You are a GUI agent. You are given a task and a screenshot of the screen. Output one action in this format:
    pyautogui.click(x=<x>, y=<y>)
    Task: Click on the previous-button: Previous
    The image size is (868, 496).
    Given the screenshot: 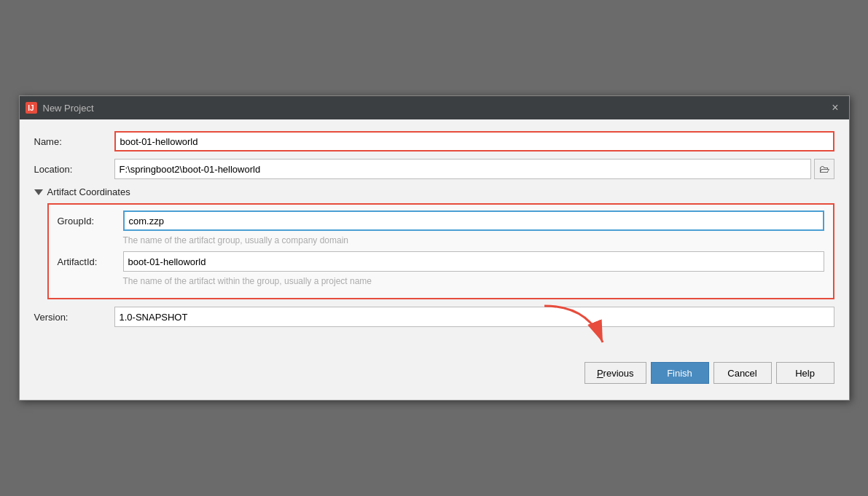 What is the action you would take?
    pyautogui.click(x=615, y=373)
    